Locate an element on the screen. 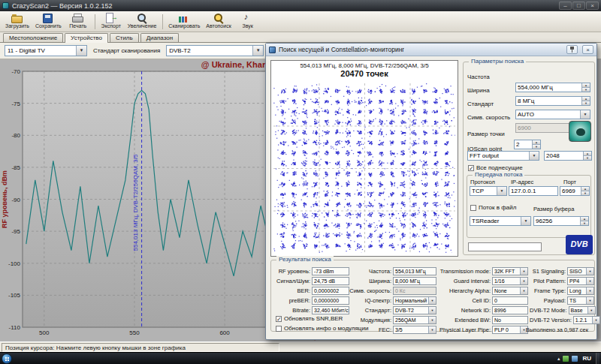 This screenshot has height=364, width=601. stream-transfer-group: Передача потока Протокол IP-адрес Порт T… is located at coordinates (529, 206).